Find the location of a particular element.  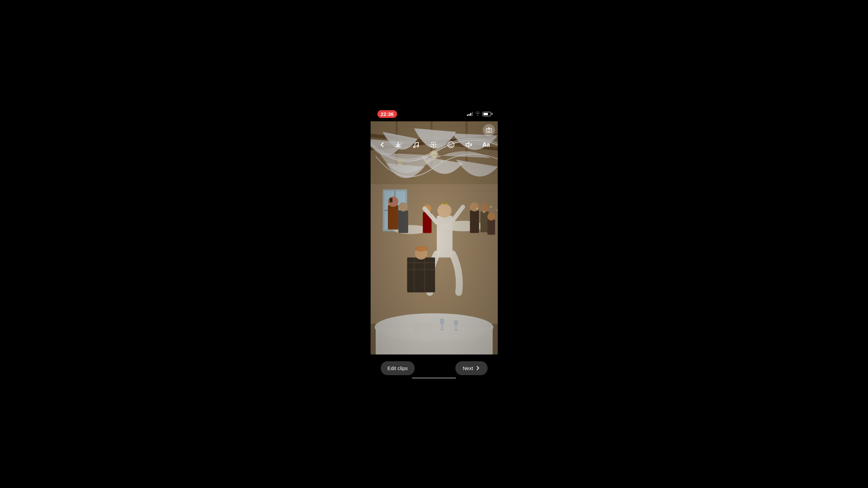

battery-icon is located at coordinates (487, 114).